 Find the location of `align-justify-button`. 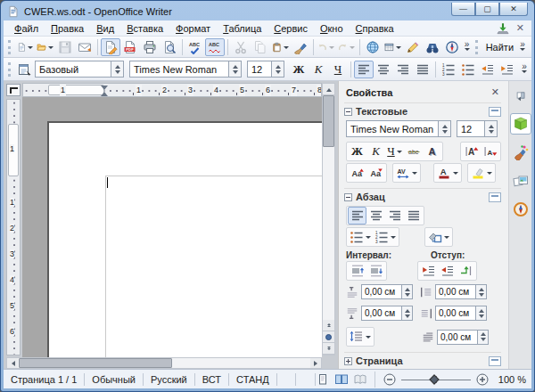

align-justify-button is located at coordinates (423, 69).